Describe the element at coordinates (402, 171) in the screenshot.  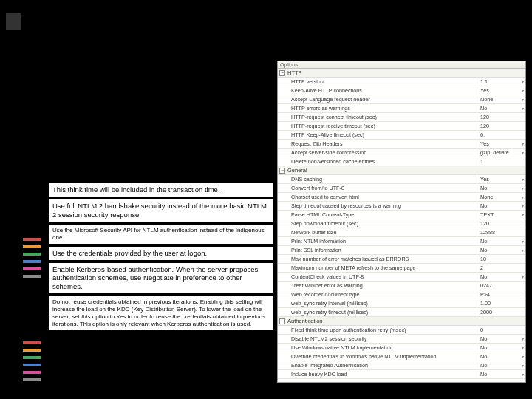
I see `group-header-general: −General` at that location.